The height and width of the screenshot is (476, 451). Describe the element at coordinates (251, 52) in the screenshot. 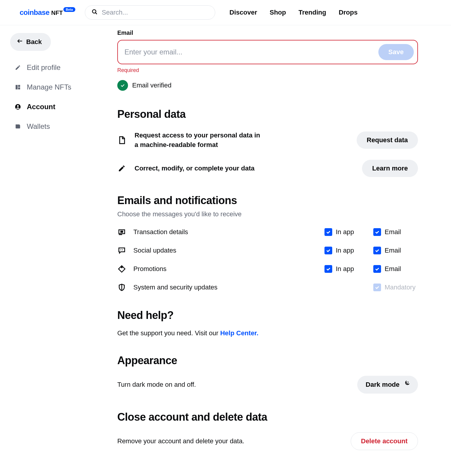

I see `email-input` at that location.